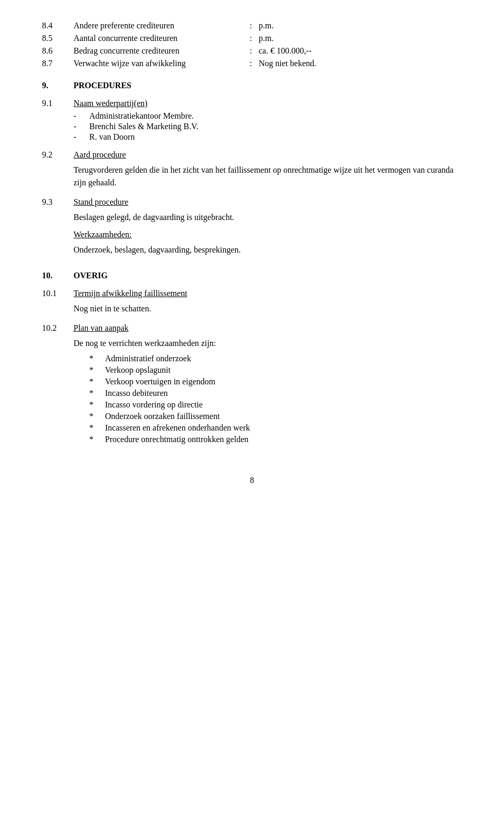 The width and height of the screenshot is (504, 817). What do you see at coordinates (58, 155) in the screenshot?
I see `section-9-2-num: 9.2` at bounding box center [58, 155].